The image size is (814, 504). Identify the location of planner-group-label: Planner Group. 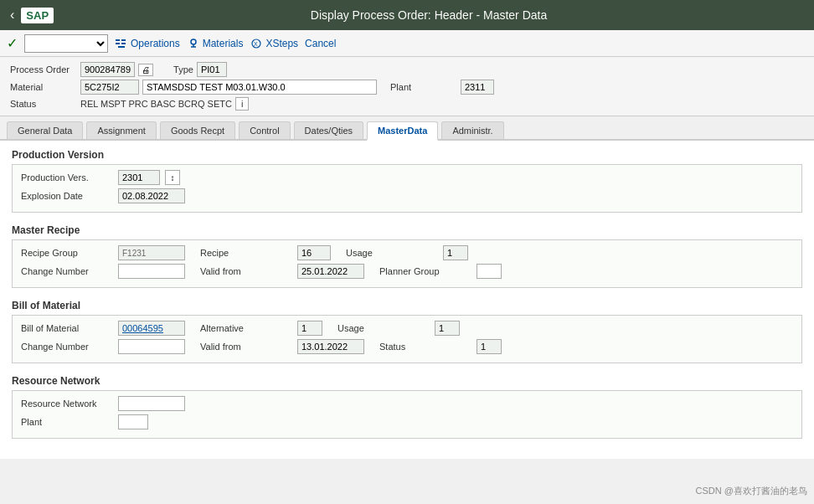
(425, 271).